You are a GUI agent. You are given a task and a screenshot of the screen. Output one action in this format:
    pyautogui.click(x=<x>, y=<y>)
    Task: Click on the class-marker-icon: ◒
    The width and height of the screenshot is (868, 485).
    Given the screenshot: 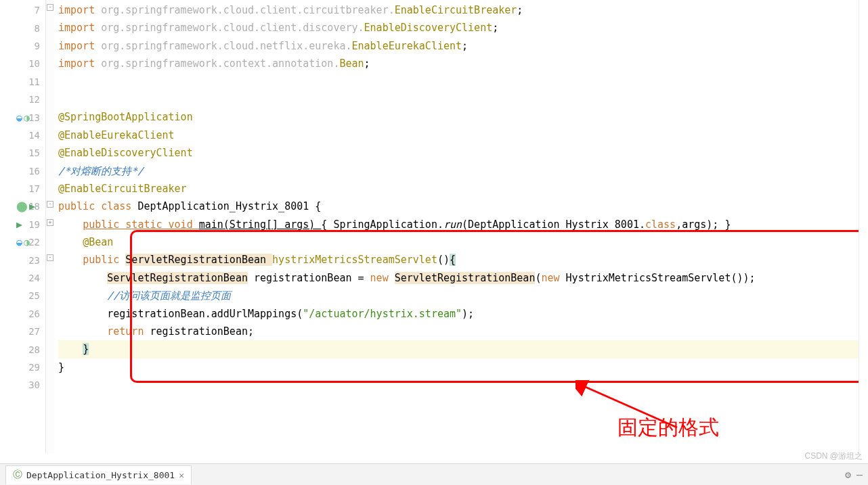 What is the action you would take?
    pyautogui.click(x=19, y=118)
    